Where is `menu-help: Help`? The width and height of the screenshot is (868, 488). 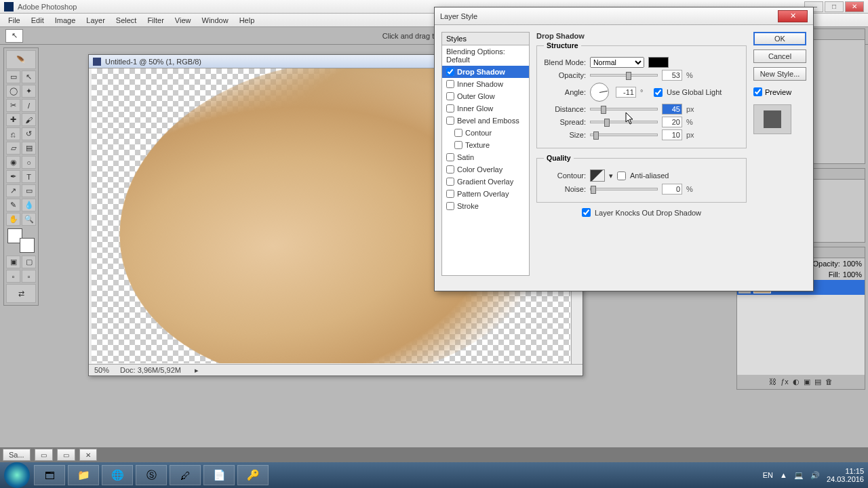
menu-help: Help is located at coordinates (247, 20).